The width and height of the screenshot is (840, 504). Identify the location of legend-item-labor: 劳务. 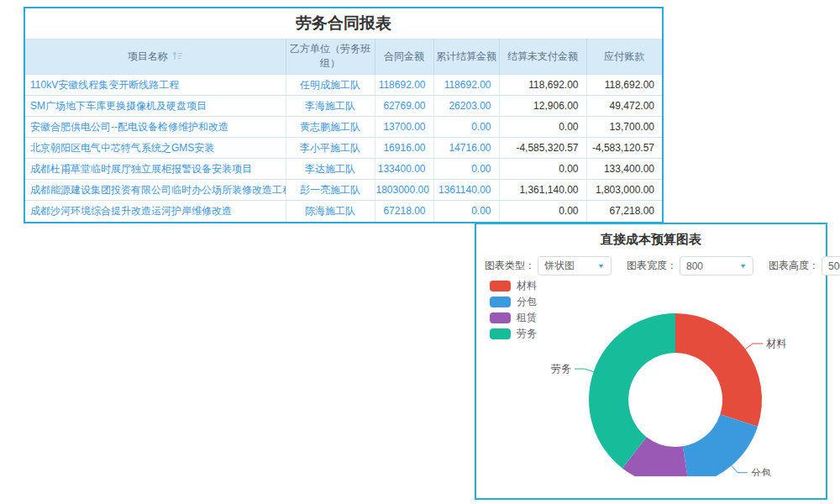
(513, 334).